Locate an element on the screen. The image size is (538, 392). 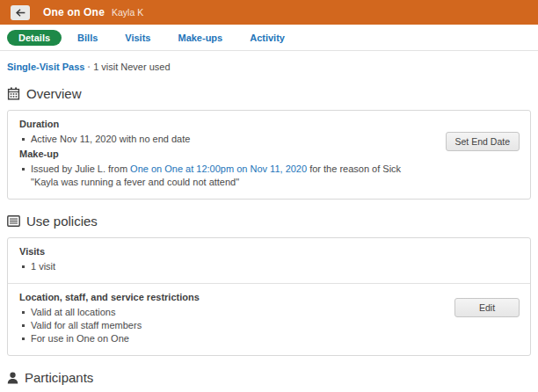
tab-details: Details is located at coordinates (34, 38).